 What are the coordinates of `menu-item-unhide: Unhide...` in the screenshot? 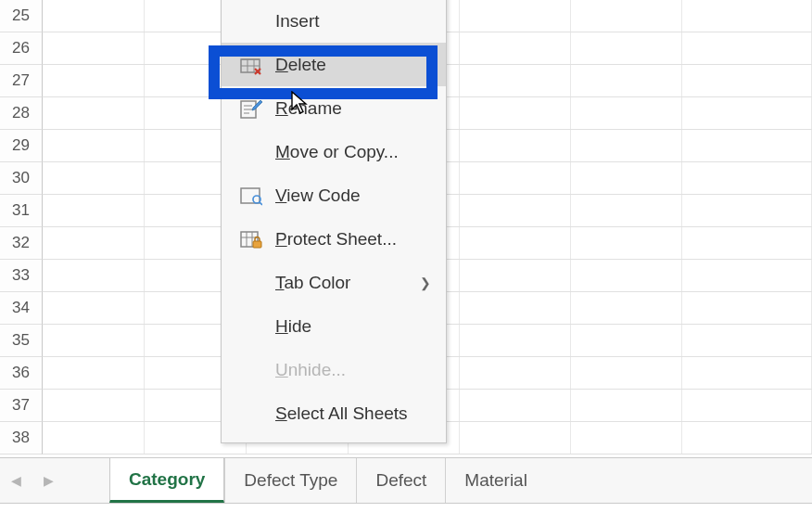 It's located at (334, 369).